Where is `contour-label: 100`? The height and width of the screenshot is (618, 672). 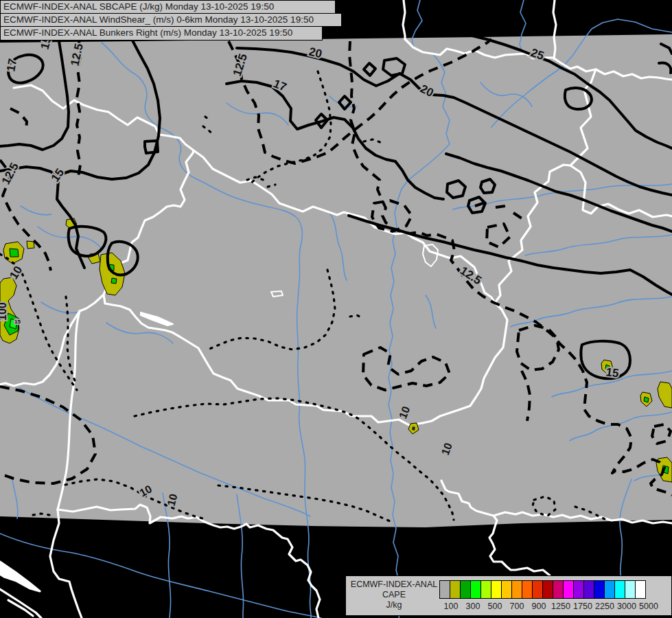 contour-label: 100 is located at coordinates (4, 312).